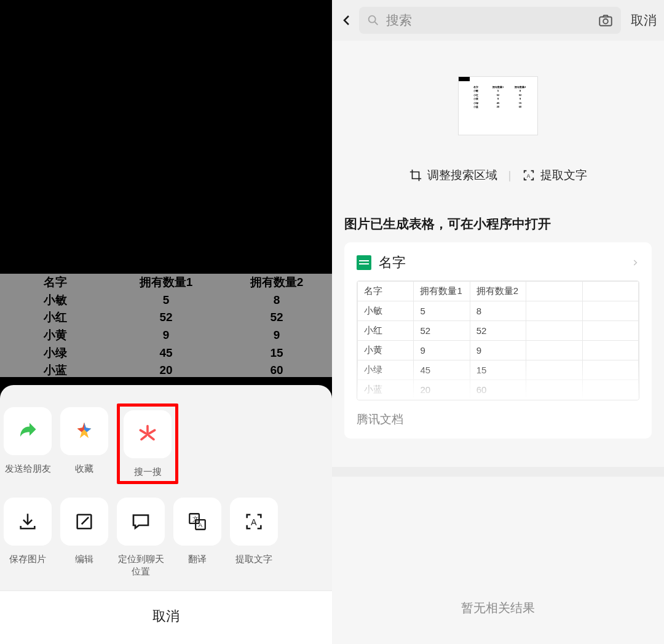  Describe the element at coordinates (373, 20) in the screenshot. I see `search-icon` at that location.